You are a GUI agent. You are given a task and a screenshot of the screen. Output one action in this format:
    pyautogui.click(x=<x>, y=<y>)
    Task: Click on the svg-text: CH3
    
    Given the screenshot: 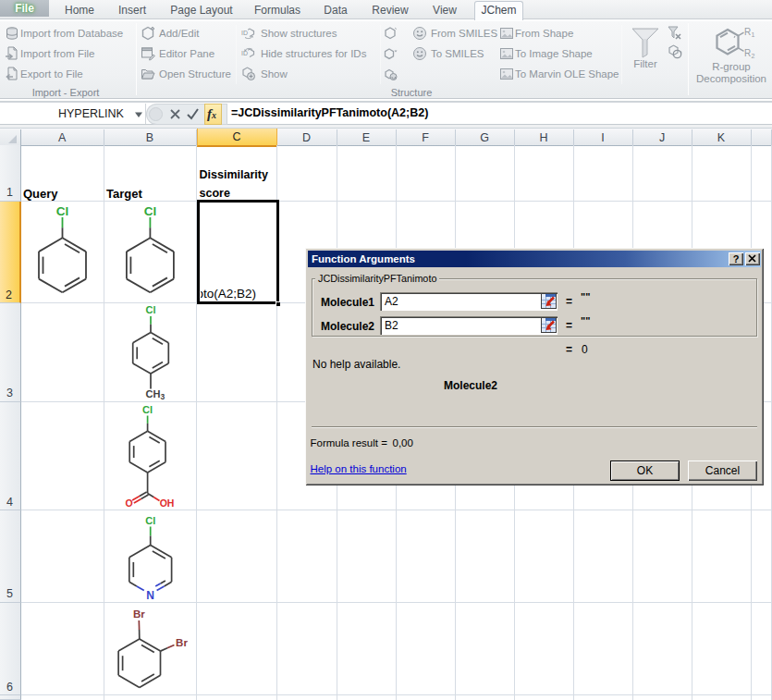 What is the action you would take?
    pyautogui.click(x=155, y=396)
    